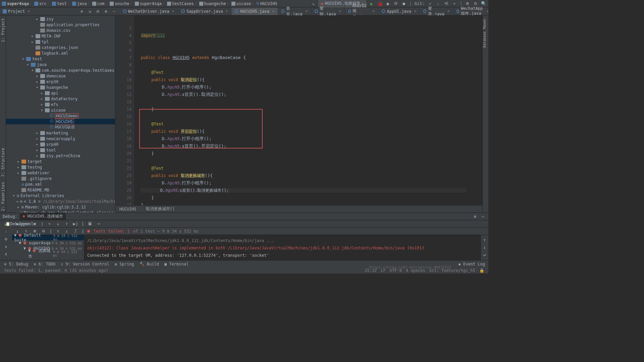  What do you see at coordinates (399, 11) in the screenshot?
I see `tab-appui: AppUI.java×` at bounding box center [399, 11].